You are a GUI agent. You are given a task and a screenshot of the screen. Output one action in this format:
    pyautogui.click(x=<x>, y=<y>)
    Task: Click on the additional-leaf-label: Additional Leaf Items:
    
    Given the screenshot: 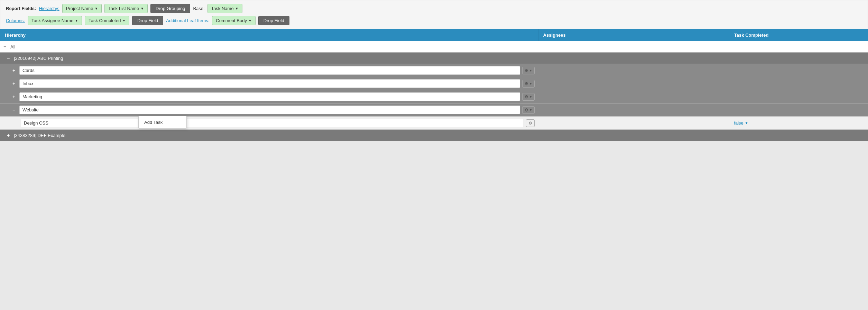 What is the action you would take?
    pyautogui.click(x=187, y=21)
    